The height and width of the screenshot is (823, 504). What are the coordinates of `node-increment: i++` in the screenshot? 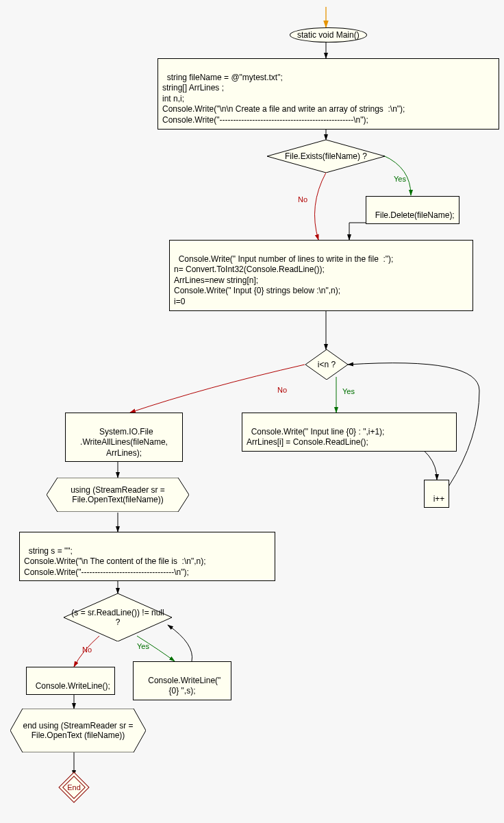 It's located at (437, 493).